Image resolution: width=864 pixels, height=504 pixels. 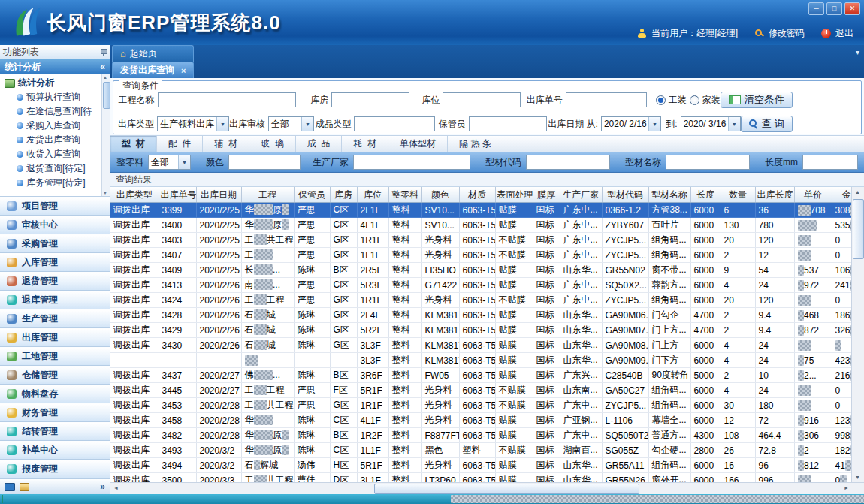 What do you see at coordinates (153, 53) in the screenshot?
I see `tab-home: ⌂起始页` at bounding box center [153, 53].